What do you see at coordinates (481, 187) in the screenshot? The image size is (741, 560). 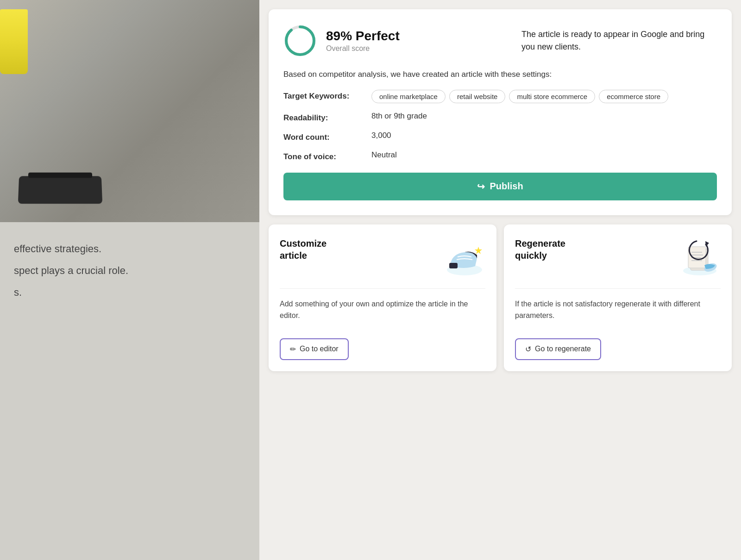 I see `publish-icon: ↪` at bounding box center [481, 187].